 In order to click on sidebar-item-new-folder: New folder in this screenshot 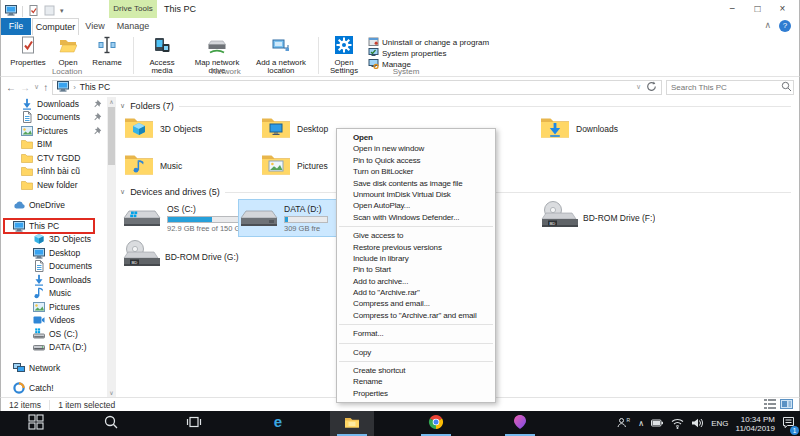, I will do `click(58, 185)`.